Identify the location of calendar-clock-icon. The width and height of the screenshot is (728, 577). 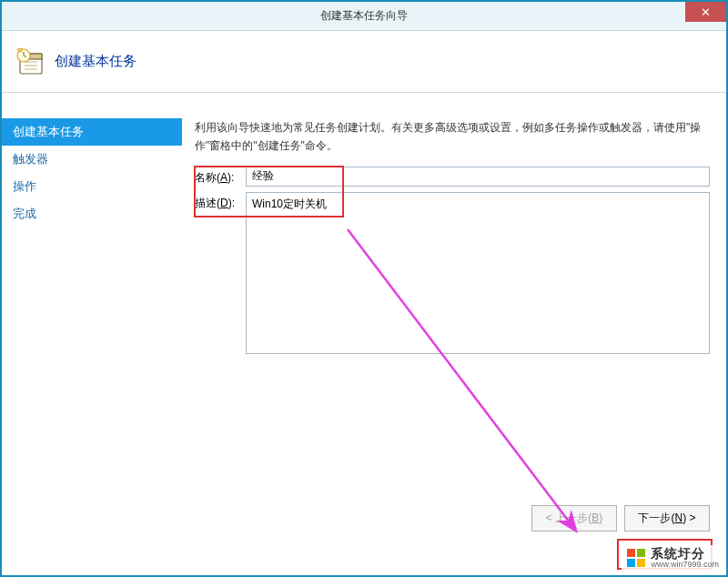
(30, 62).